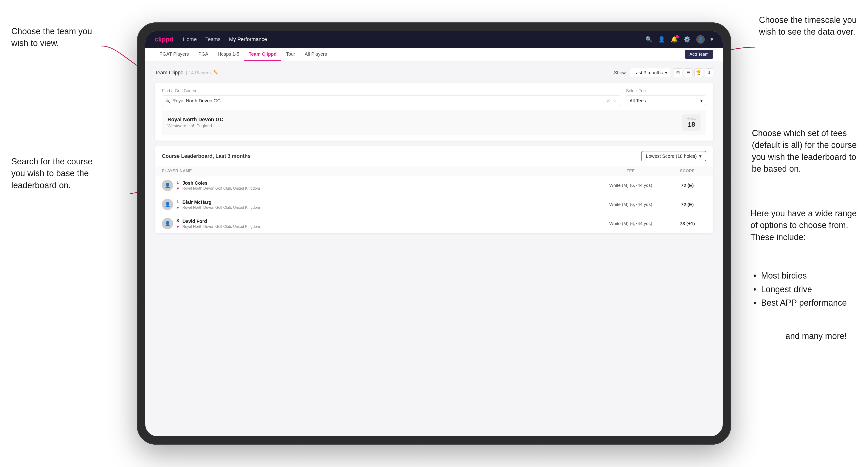 The height and width of the screenshot is (467, 868). Describe the element at coordinates (178, 224) in the screenshot. I see `rank-heart-3: 3 ♥` at that location.